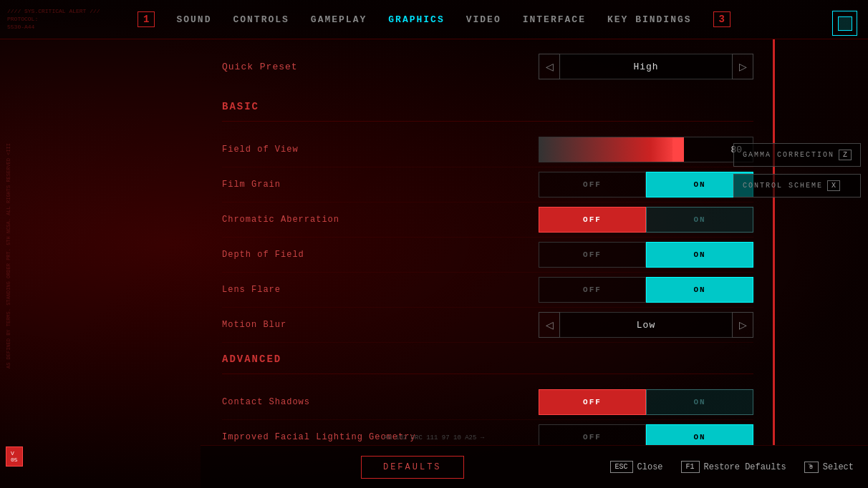 The width and height of the screenshot is (868, 488). I want to click on gamma-label: GAMMA CORRECTION, so click(789, 155).